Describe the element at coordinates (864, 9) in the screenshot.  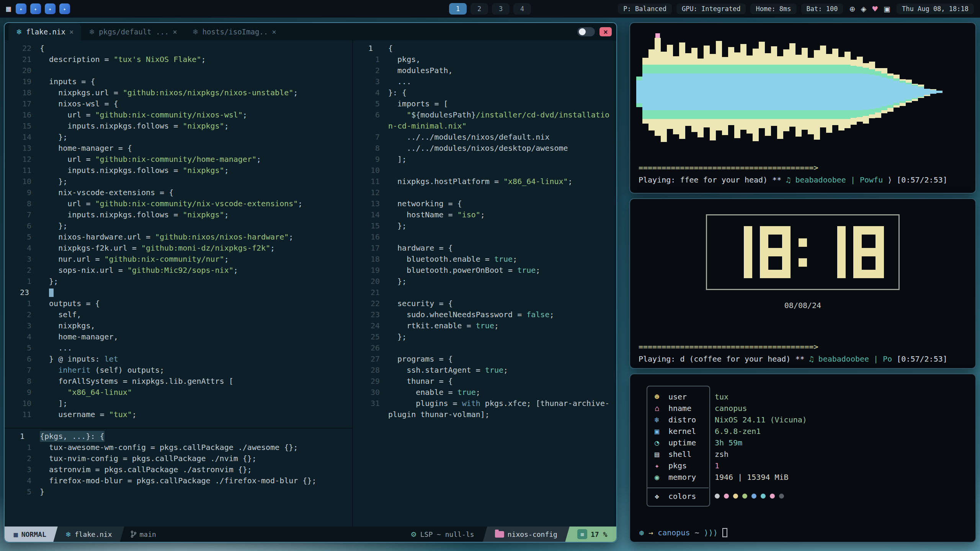
I see `shield-icon: ◈` at that location.